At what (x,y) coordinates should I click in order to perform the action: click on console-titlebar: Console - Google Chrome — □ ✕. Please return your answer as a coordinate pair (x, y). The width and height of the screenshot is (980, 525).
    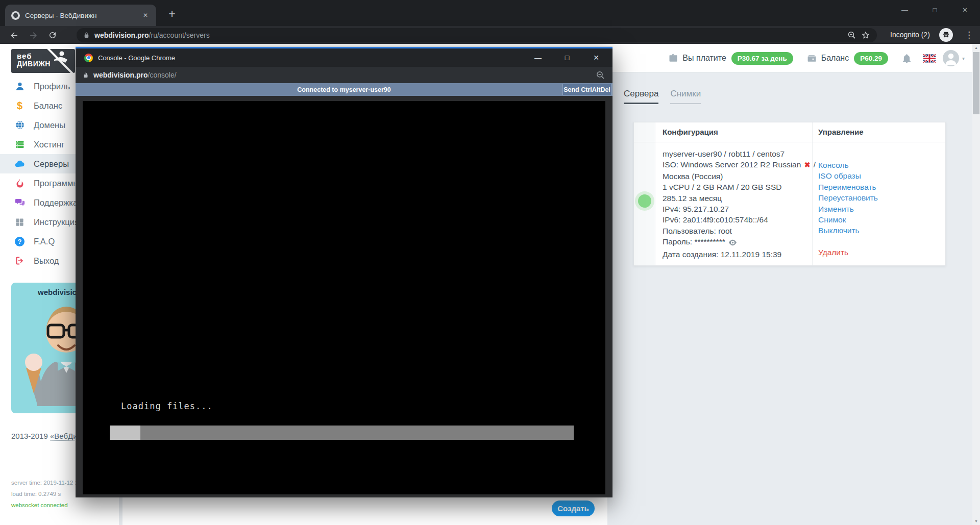
    Looking at the image, I should click on (344, 58).